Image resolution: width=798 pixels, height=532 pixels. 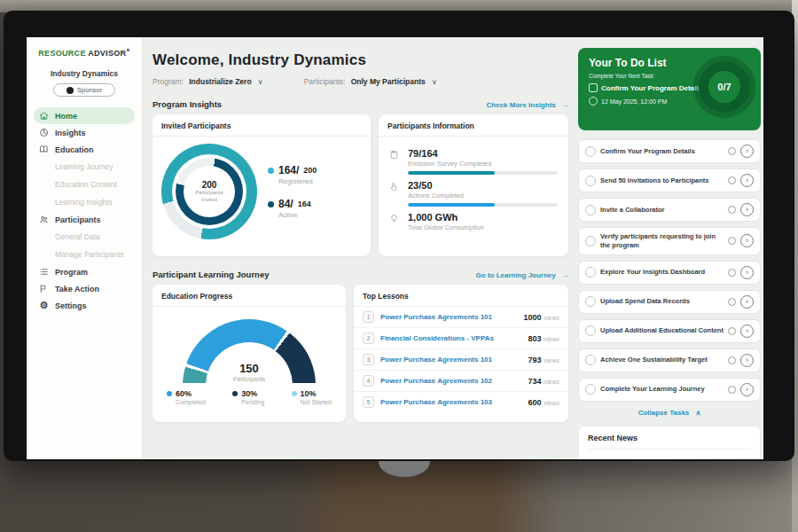 I want to click on card-title: Education Progress, so click(x=249, y=296).